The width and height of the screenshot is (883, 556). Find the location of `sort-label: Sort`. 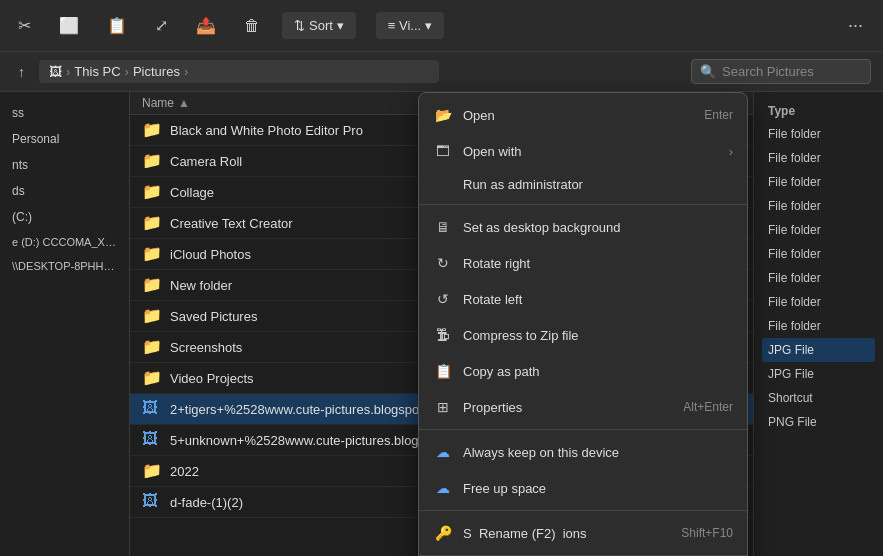

sort-label: Sort is located at coordinates (321, 26).